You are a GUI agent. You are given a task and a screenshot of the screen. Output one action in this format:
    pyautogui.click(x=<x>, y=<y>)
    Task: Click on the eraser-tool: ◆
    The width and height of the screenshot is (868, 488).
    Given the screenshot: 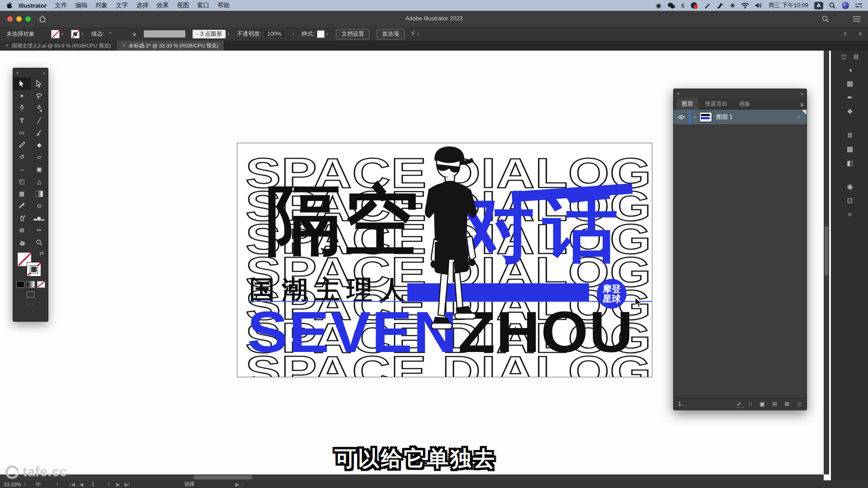 What is the action you would take?
    pyautogui.click(x=40, y=145)
    